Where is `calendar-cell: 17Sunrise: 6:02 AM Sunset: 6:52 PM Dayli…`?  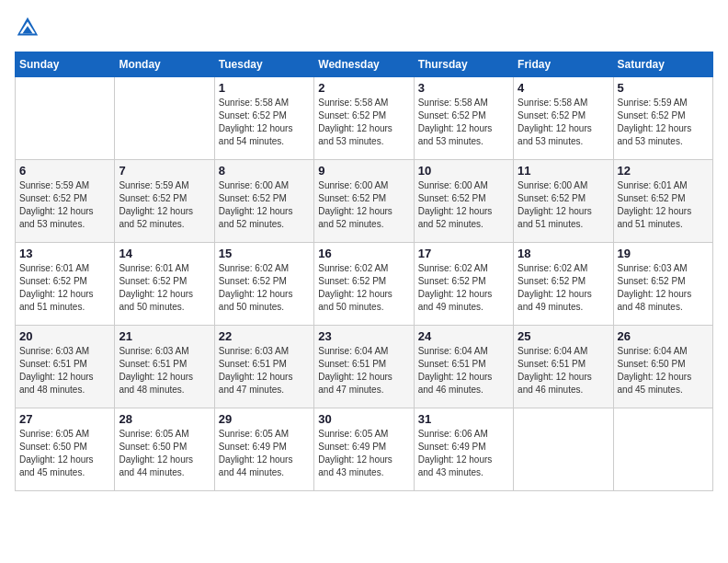 calendar-cell: 17Sunrise: 6:02 AM Sunset: 6:52 PM Dayli… is located at coordinates (463, 284).